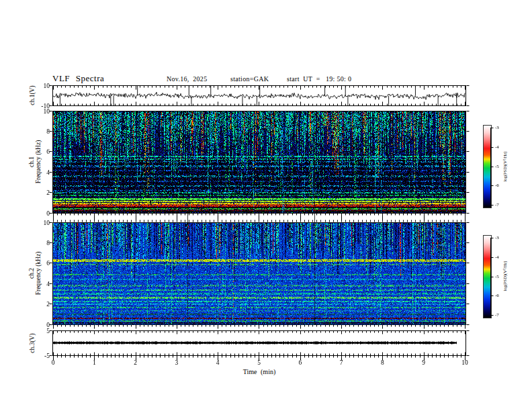  I want to click on ch1-spectrogram-ytick-label: 6, so click(40, 152).